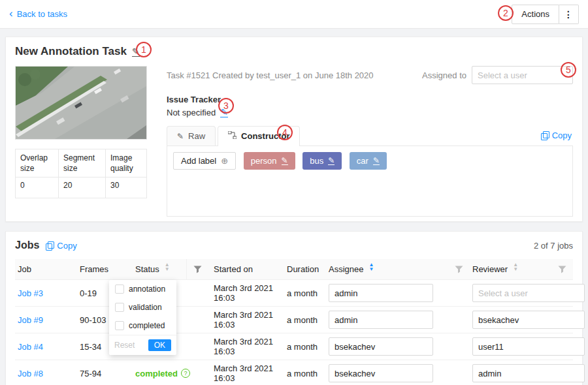 The width and height of the screenshot is (588, 385). I want to click on task-title: New Annotation Task, so click(71, 52).